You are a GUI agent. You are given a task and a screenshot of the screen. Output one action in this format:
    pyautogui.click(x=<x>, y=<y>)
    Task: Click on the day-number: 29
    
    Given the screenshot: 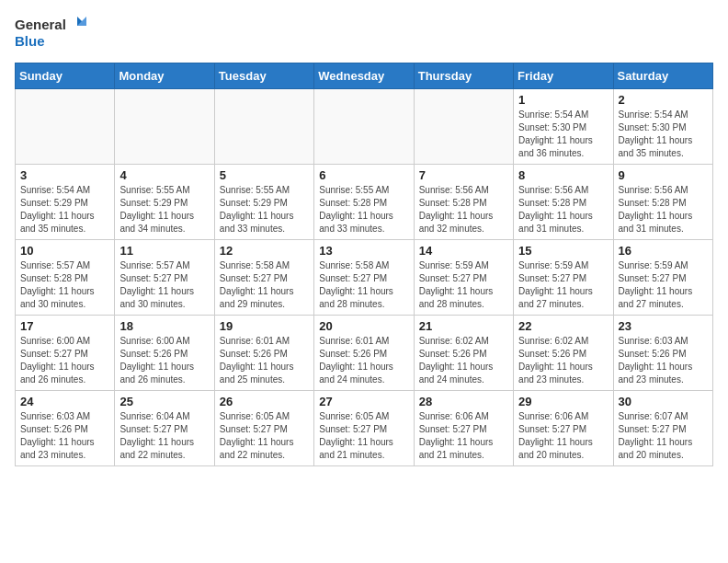 What is the action you would take?
    pyautogui.click(x=563, y=401)
    